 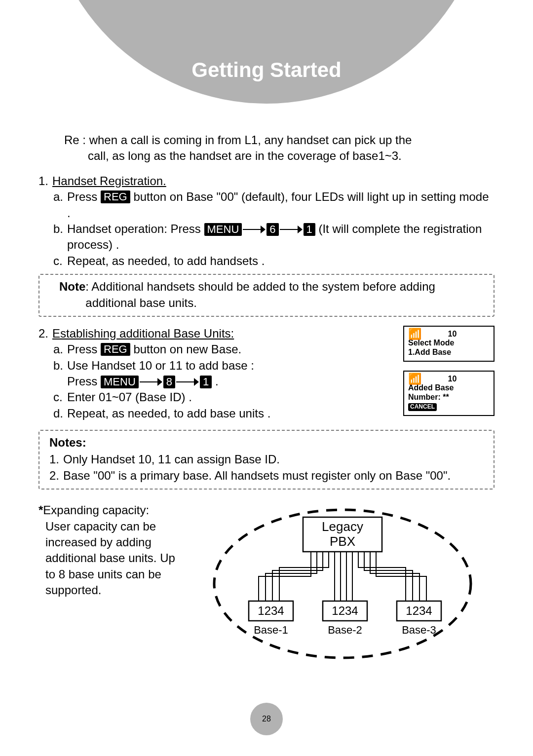 What do you see at coordinates (60, 261) in the screenshot?
I see `s1c-letter: c.` at bounding box center [60, 261].